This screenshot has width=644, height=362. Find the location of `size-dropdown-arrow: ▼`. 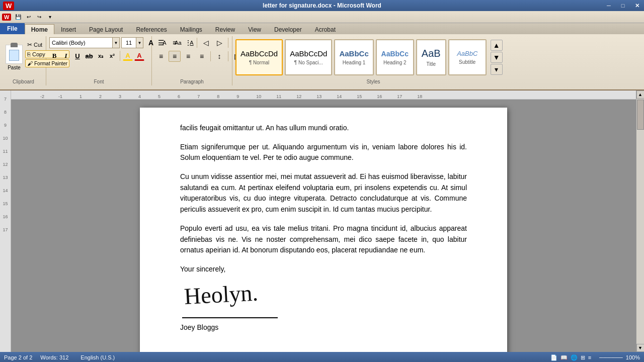

size-dropdown-arrow: ▼ is located at coordinates (139, 43).